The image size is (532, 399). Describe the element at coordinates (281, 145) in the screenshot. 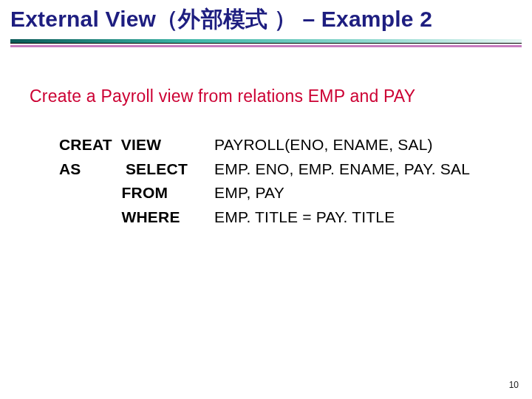

I see `sql-row: CREAT VIEW PAYROLL(ENO, ENAME, SAL)` at that location.